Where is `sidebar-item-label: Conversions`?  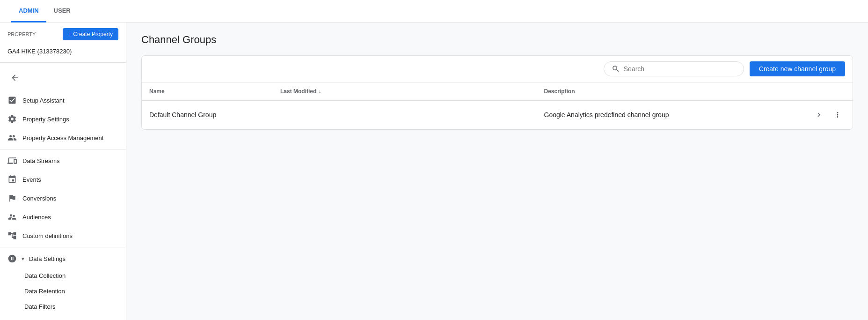
sidebar-item-label: Conversions is located at coordinates (39, 199).